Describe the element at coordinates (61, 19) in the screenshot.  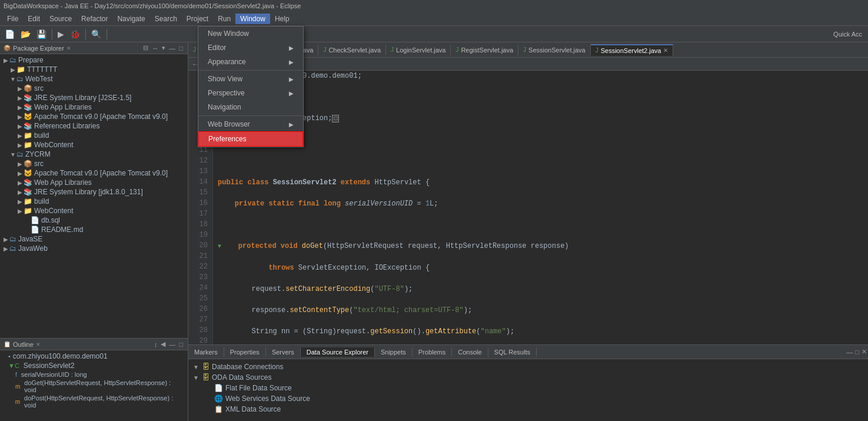
I see `menu-source: Source` at that location.